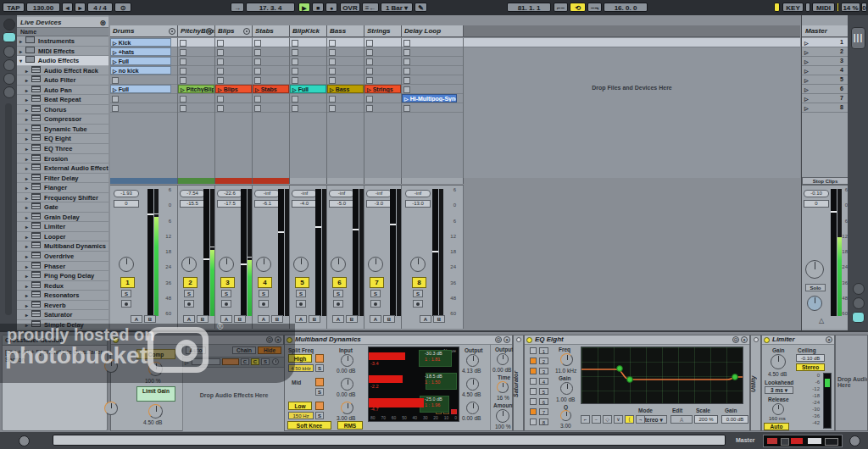 Image resolution: width=868 pixels, height=449 pixels. What do you see at coordinates (533, 361) in the screenshot?
I see `eq8-band-2-toggle` at bounding box center [533, 361].